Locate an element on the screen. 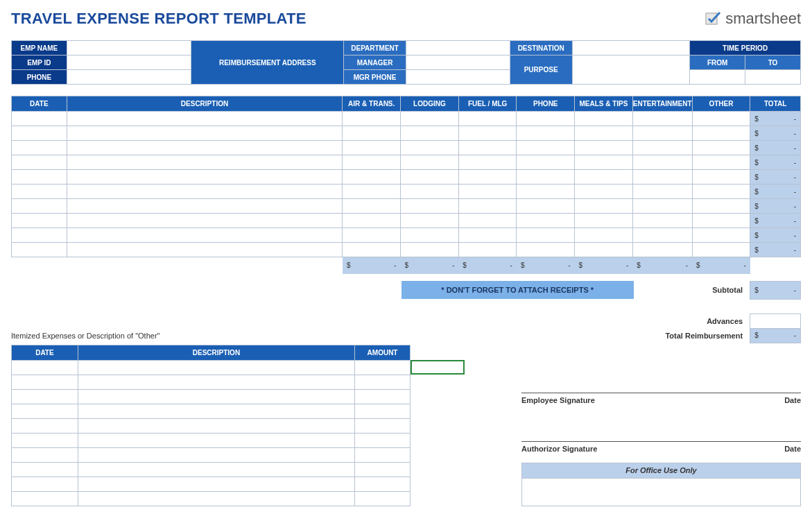 The width and height of the screenshot is (812, 532). label-purpose: PURPOSE is located at coordinates (541, 70).